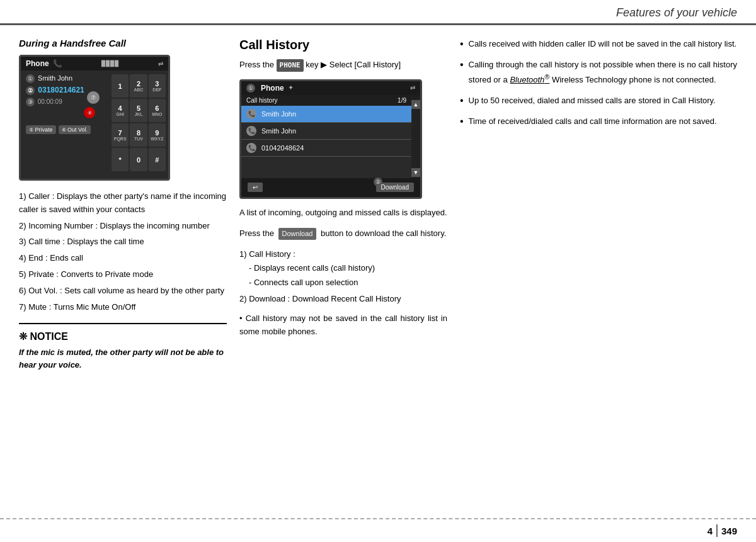 This screenshot has height=542, width=756. What do you see at coordinates (123, 252) in the screenshot?
I see `phone1-item-list: 1) Caller : Displays the other party's n…` at bounding box center [123, 252].